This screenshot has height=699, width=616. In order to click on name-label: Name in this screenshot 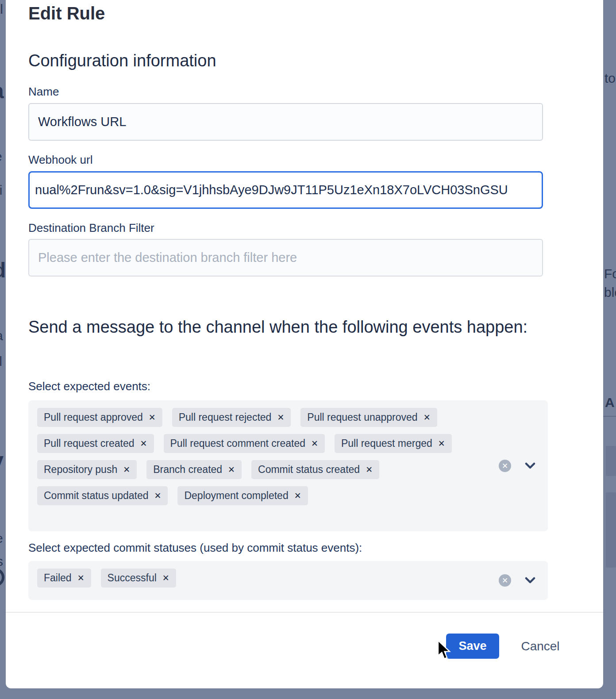, I will do `click(43, 92)`.